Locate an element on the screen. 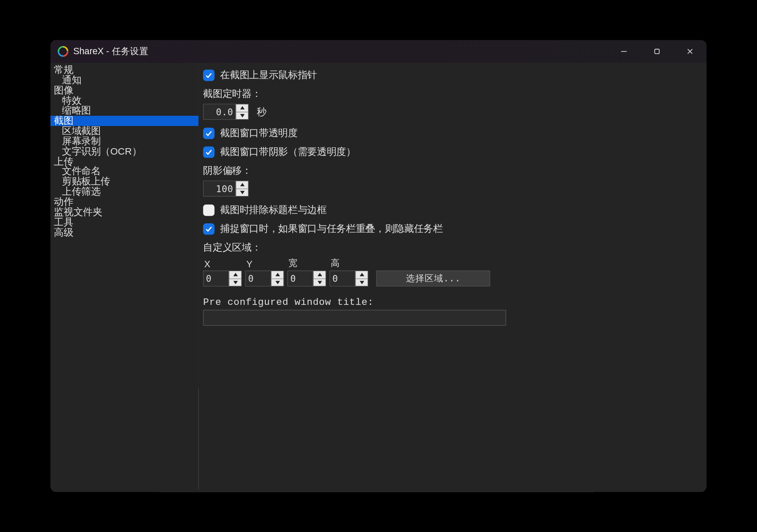 The height and width of the screenshot is (532, 757). transparency-label: 截图窗口带透明度 is located at coordinates (259, 133).